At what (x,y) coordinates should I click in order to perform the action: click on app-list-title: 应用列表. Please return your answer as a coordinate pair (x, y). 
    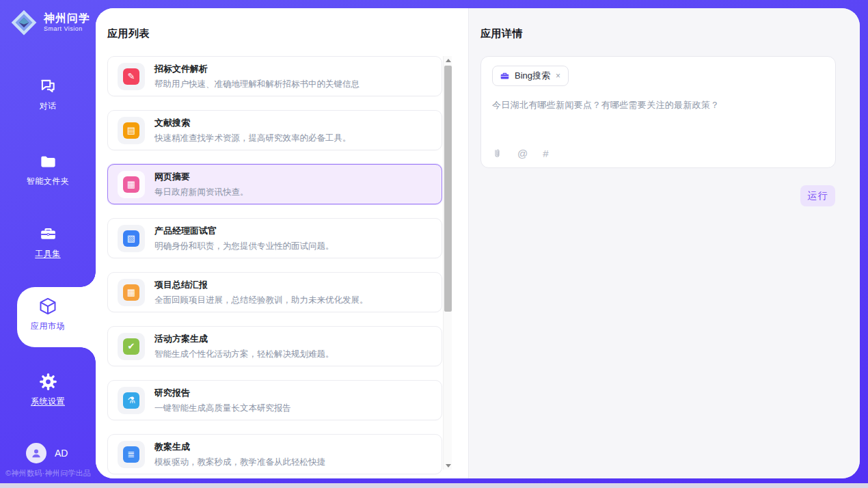
    Looking at the image, I should click on (128, 34).